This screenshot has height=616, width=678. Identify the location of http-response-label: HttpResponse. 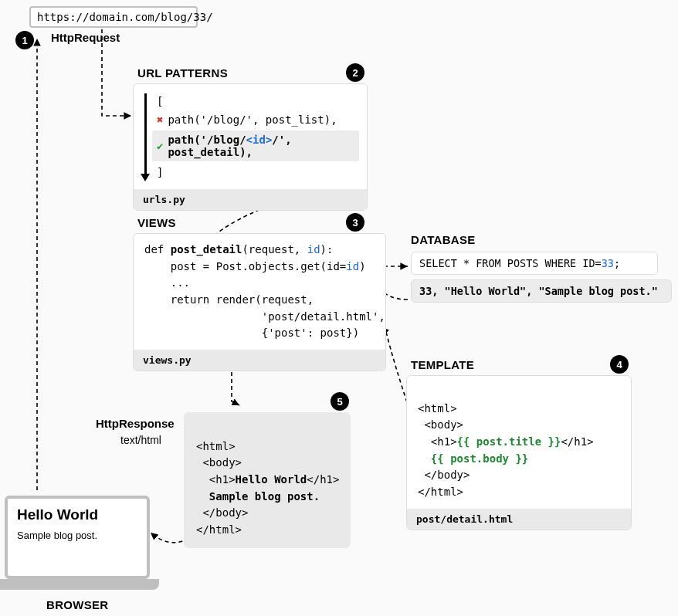
(135, 423).